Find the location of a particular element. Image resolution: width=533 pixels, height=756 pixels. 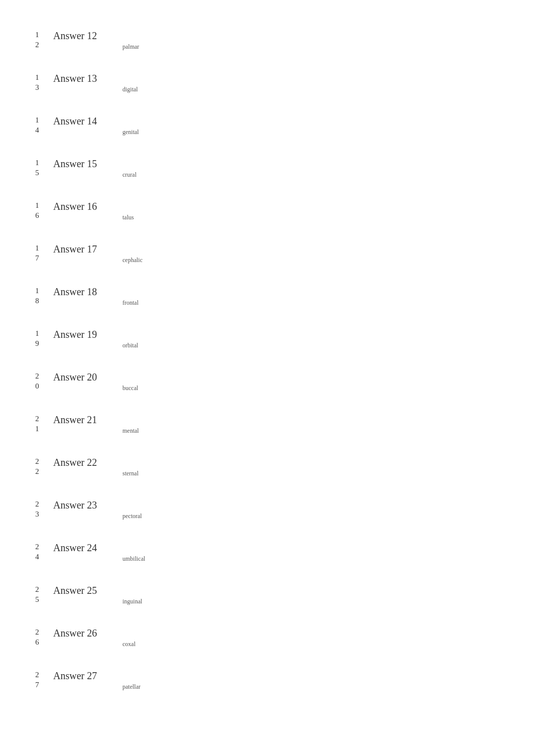

list-item: 2 3 Answer 23 pectoral is located at coordinates (266, 511).